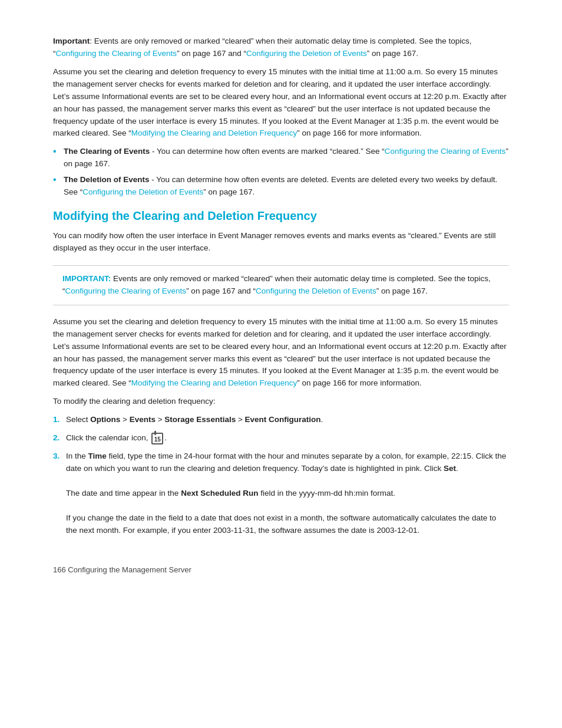 This screenshot has width=562, height=728. Describe the element at coordinates (281, 353) in the screenshot. I see `section-para2: Assume you set the clearing and deletion…` at that location.